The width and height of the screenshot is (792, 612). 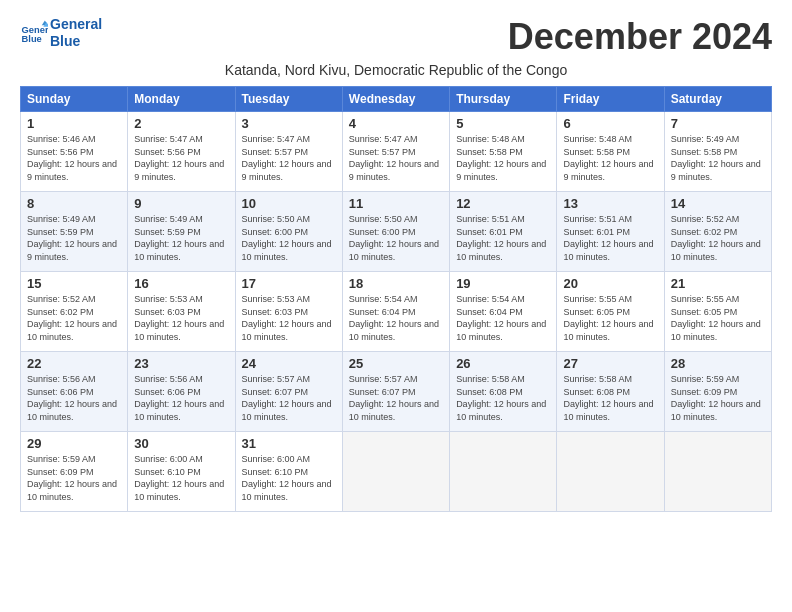 What do you see at coordinates (182, 472) in the screenshot?
I see `calendar-cell: 30 Sunrise: 6:00 AM Sunset: 6:10 PM Dayl…` at bounding box center [182, 472].